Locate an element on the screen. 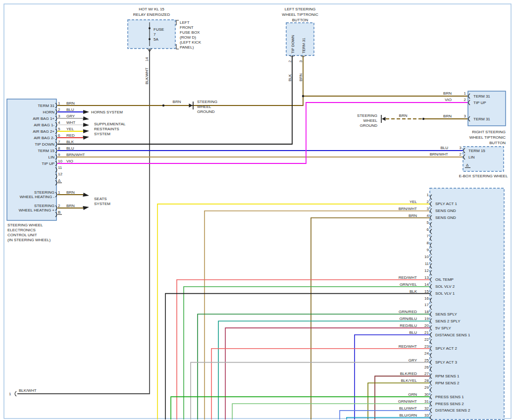 This screenshot has height=420, width=515. system-reference-label: SEATS is located at coordinates (101, 199).